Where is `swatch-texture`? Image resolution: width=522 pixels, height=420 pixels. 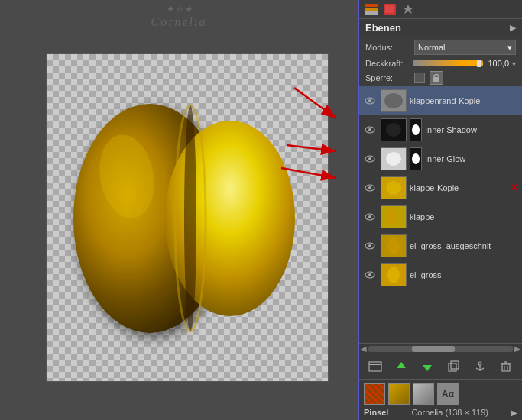
swatch-texture is located at coordinates (374, 394).